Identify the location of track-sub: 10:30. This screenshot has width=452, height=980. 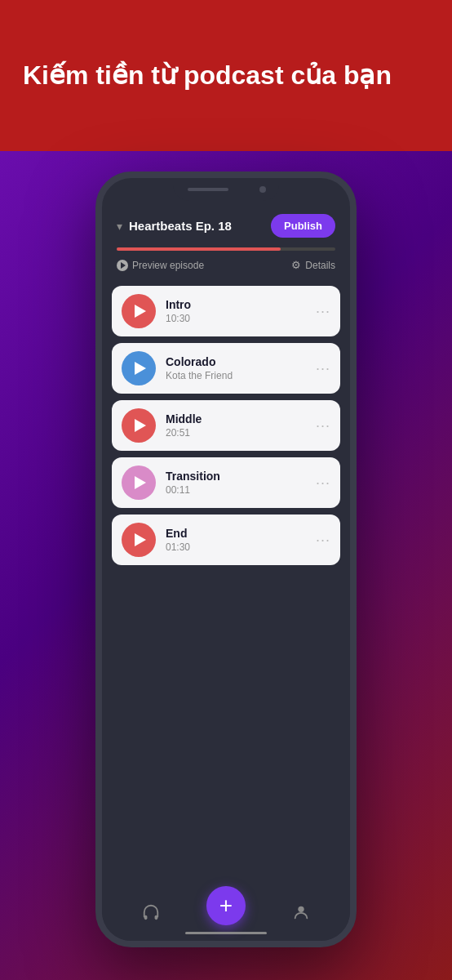
(236, 318).